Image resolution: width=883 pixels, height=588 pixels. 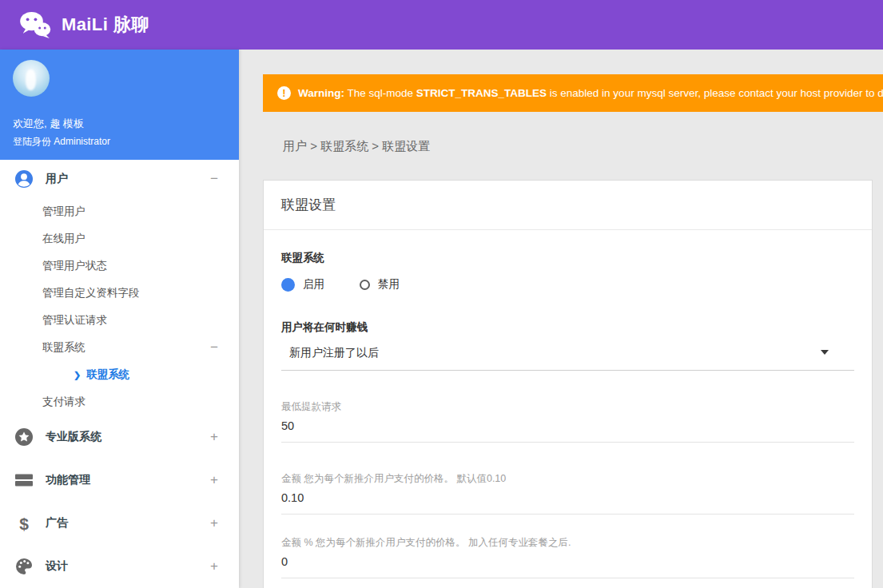 What do you see at coordinates (573, 93) in the screenshot?
I see `warning-banner: ! Warning: The sql-mode STRICT_TRANS_TAB…` at bounding box center [573, 93].